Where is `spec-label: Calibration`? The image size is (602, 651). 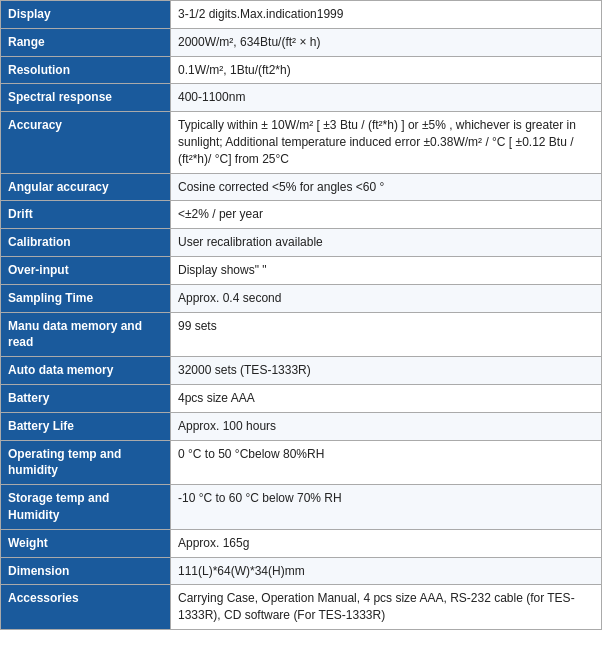
spec-label: Calibration is located at coordinates (86, 243).